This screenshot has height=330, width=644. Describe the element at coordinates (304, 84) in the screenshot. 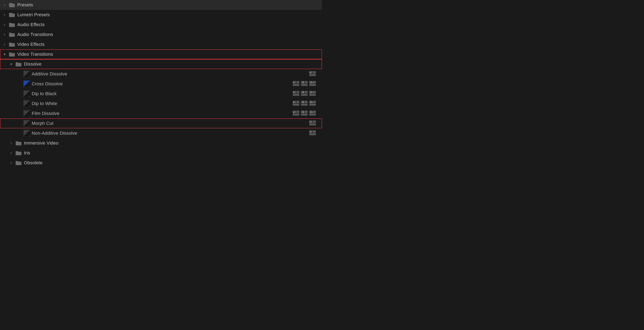

I see `badge-32bit: 32` at that location.